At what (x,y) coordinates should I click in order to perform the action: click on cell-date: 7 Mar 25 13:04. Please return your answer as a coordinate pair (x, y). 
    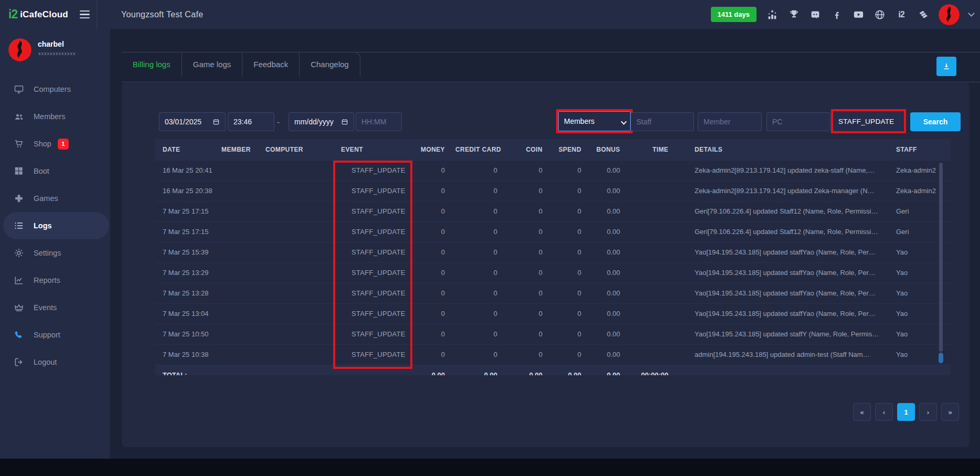
    Looking at the image, I should click on (186, 314).